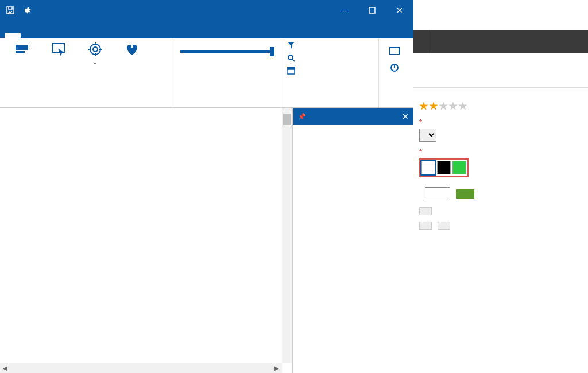 The image size is (588, 373). What do you see at coordinates (465, 194) in the screenshot?
I see `add-to-cart-button` at bounding box center [465, 194].